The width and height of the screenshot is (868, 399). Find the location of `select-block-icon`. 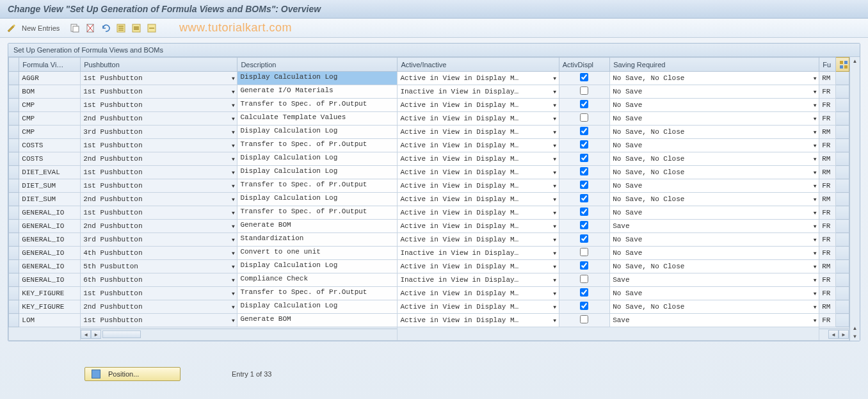

select-block-icon is located at coordinates (136, 28).